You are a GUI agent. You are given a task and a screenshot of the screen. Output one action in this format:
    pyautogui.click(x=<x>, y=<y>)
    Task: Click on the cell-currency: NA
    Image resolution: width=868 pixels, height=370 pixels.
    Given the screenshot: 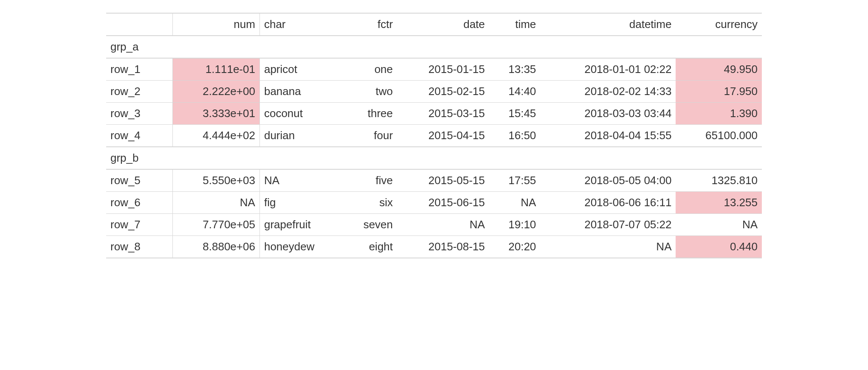 What is the action you would take?
    pyautogui.click(x=719, y=225)
    